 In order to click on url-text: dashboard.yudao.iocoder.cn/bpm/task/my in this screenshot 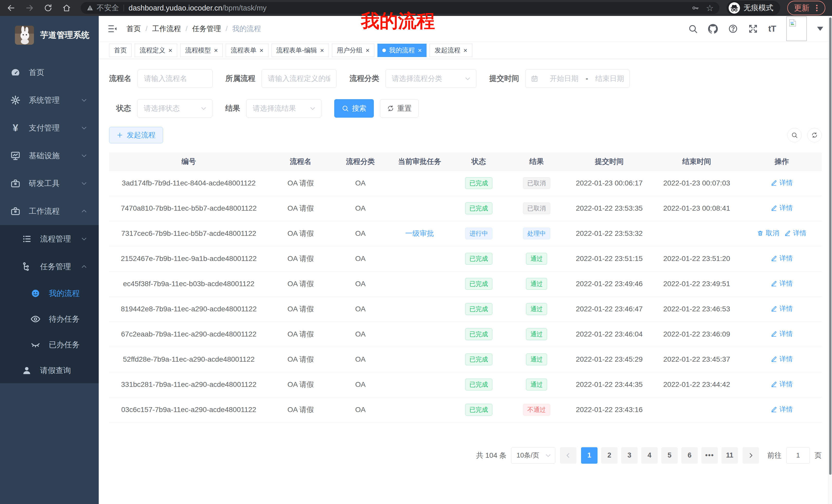, I will do `click(198, 8)`.